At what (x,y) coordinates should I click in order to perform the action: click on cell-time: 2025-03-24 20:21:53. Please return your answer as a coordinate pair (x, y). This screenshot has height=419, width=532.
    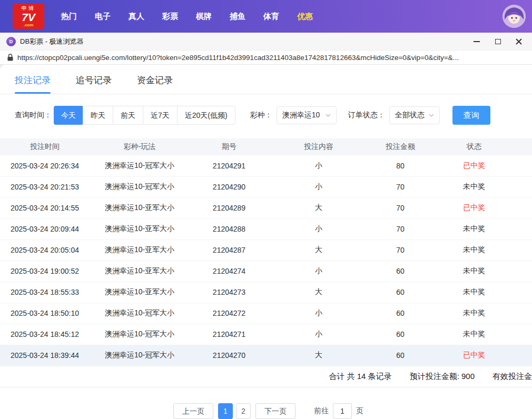
    Looking at the image, I should click on (45, 187).